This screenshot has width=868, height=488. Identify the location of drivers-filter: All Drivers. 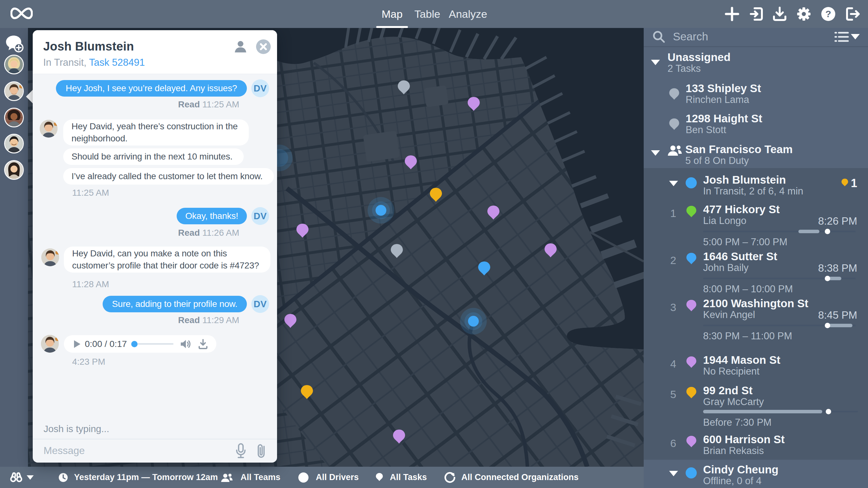
(337, 477).